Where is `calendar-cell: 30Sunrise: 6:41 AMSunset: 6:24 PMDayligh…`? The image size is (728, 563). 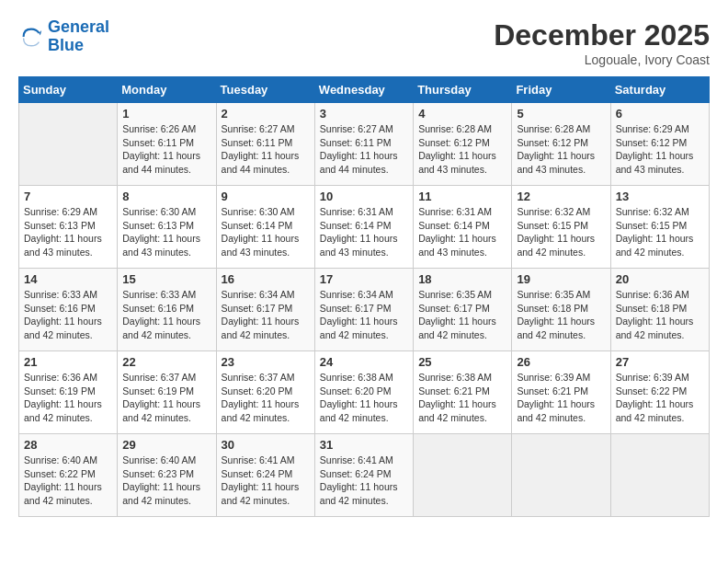
calendar-cell: 30Sunrise: 6:41 AMSunset: 6:24 PMDayligh… is located at coordinates (265, 476).